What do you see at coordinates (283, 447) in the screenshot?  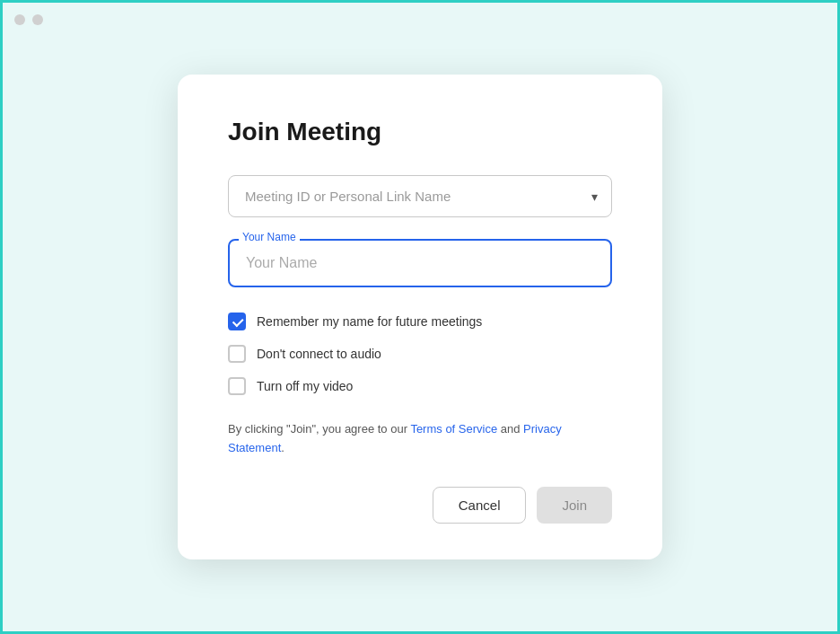 I see `terms-suffix: .` at bounding box center [283, 447].